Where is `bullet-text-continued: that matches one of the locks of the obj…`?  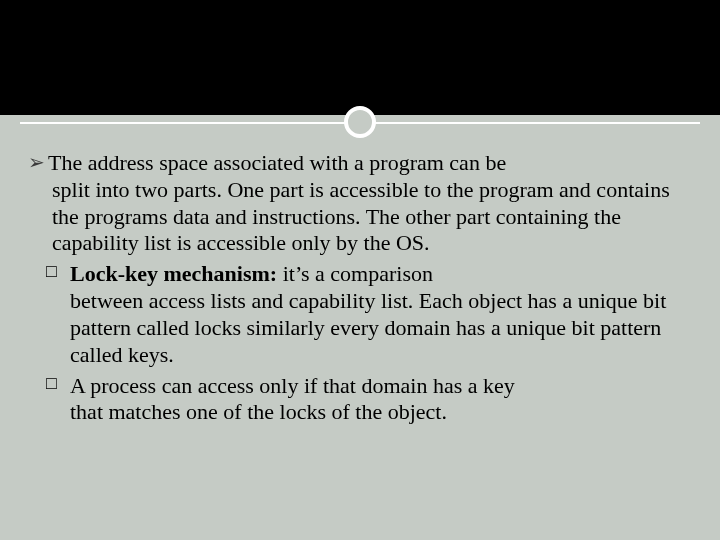 bullet-text-continued: that matches one of the locks of the obj… is located at coordinates (360, 412).